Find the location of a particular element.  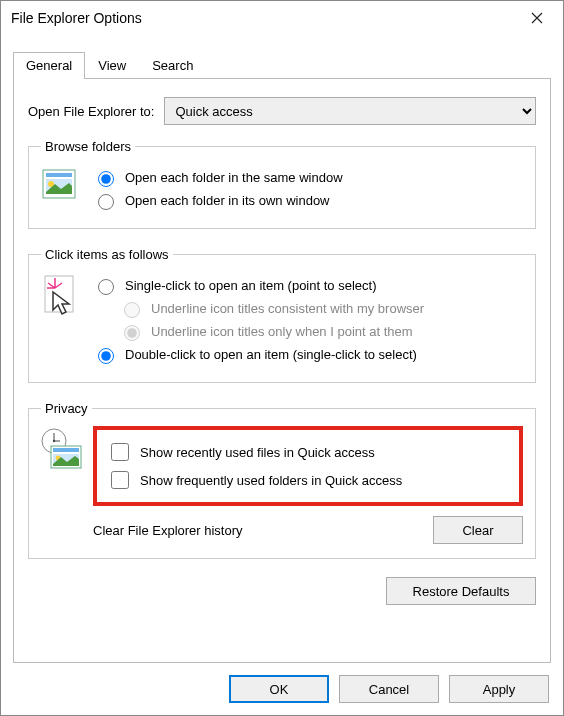

radio-single-click-input is located at coordinates (106, 287).